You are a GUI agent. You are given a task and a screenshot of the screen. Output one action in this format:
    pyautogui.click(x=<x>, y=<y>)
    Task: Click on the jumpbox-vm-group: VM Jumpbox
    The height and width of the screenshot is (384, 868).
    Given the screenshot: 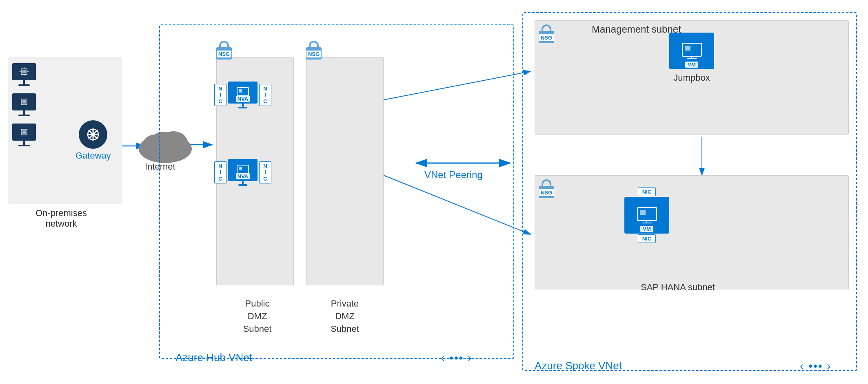 What is the action you would take?
    pyautogui.click(x=692, y=58)
    